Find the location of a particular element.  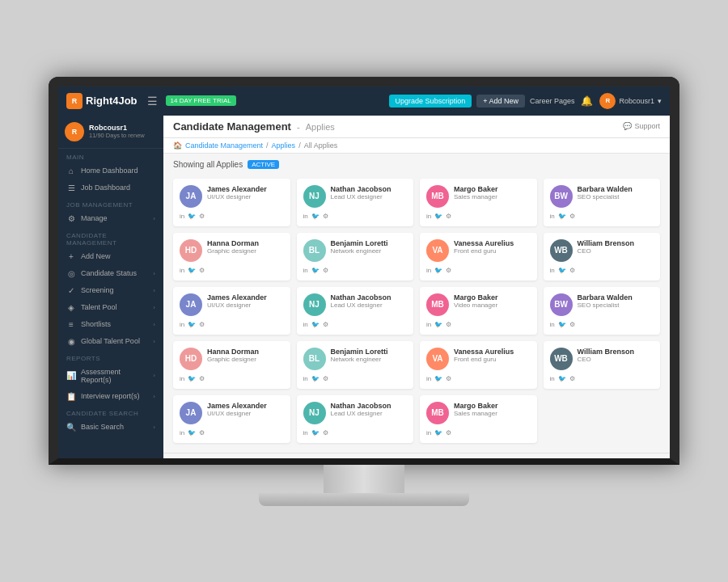

sidebar-item-shortlists: ≡ Shortlists › is located at coordinates (111, 325).